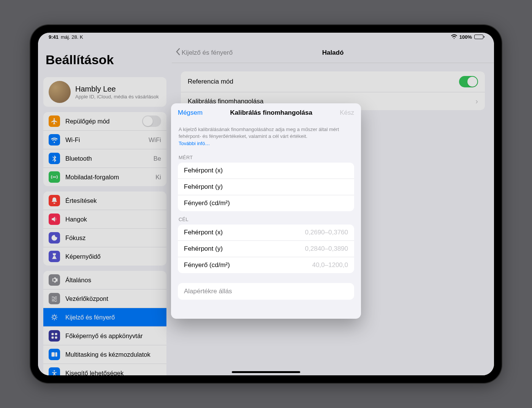 The width and height of the screenshot is (532, 408). Describe the element at coordinates (203, 232) in the screenshot. I see `target-wx-label: Fehérpont (x)` at that location.